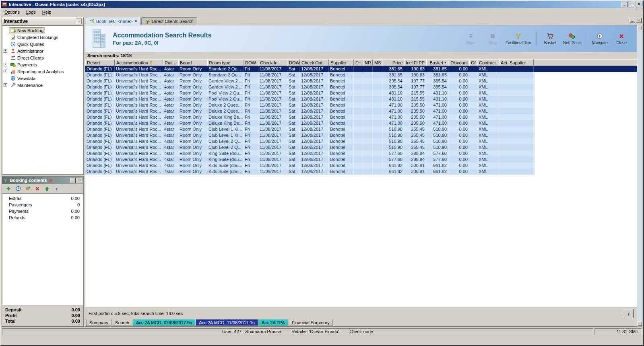  I want to click on close-button: Close, so click(621, 39).